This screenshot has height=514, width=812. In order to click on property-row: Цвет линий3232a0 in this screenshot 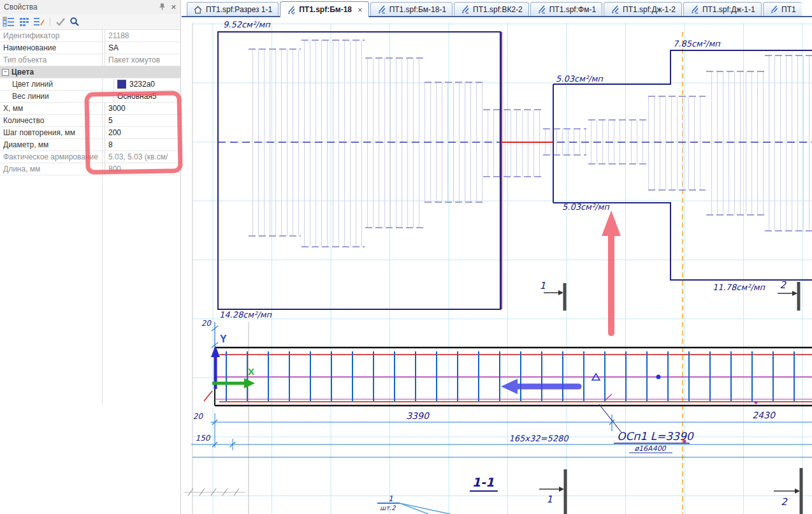, I will do `click(91, 84)`.